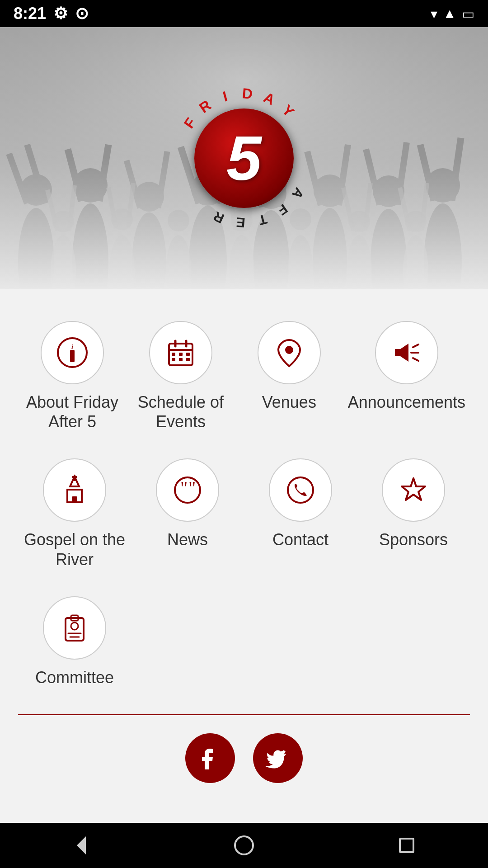 The width and height of the screenshot is (488, 868). What do you see at coordinates (81, 845) in the screenshot?
I see `back-button` at bounding box center [81, 845].